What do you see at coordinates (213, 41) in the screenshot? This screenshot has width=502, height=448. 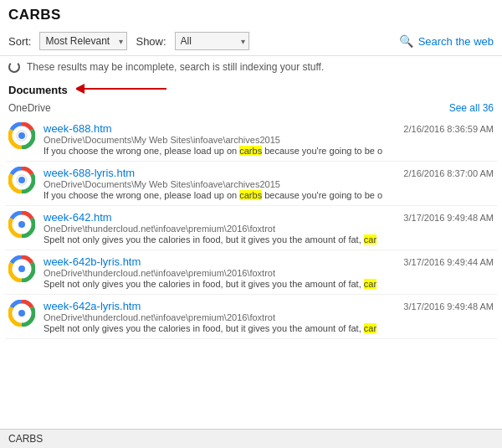 I see `show-select: All Documents Images` at bounding box center [213, 41].